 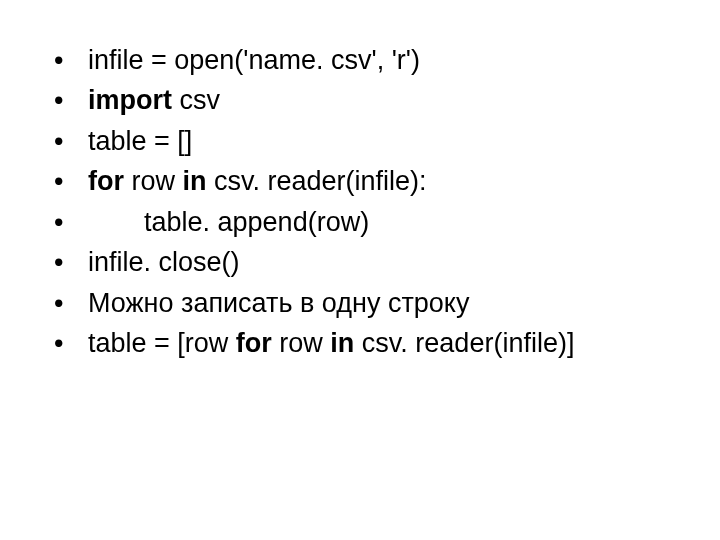 What do you see at coordinates (256, 222) in the screenshot?
I see `code-text: table. append(row)` at bounding box center [256, 222].